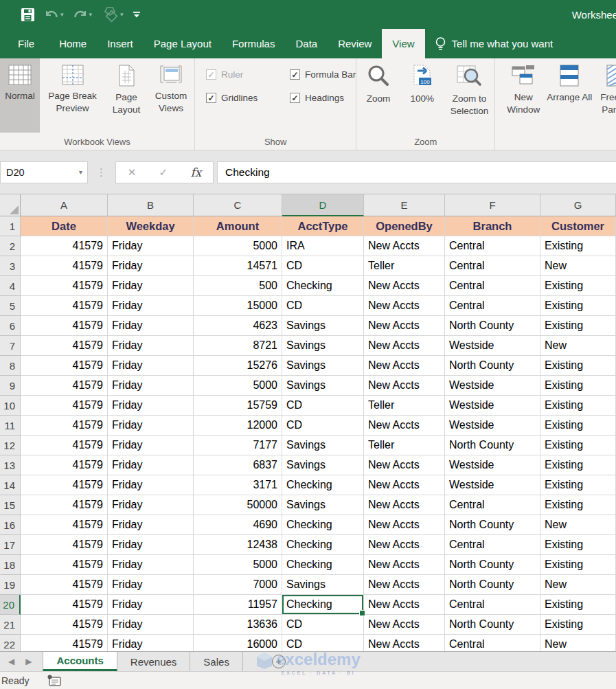 This screenshot has height=689, width=616. I want to click on shapes-dropdown-icon: ▾, so click(122, 14).